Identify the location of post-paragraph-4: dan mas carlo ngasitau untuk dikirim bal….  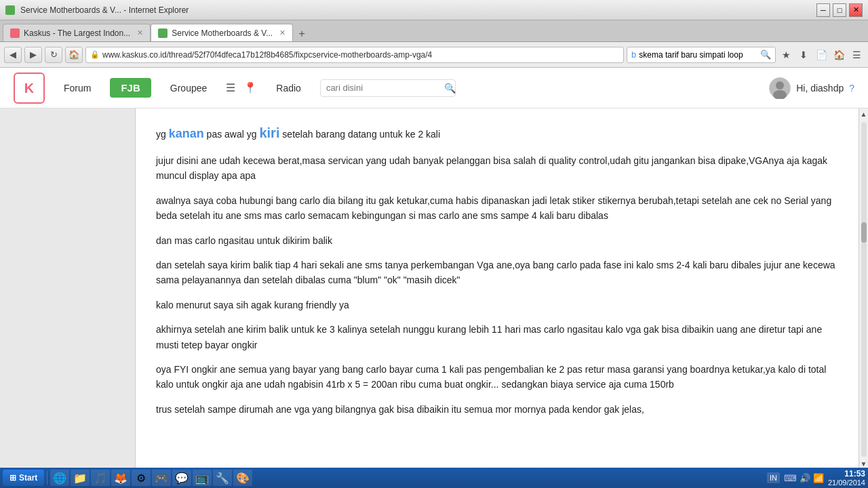
(497, 241).